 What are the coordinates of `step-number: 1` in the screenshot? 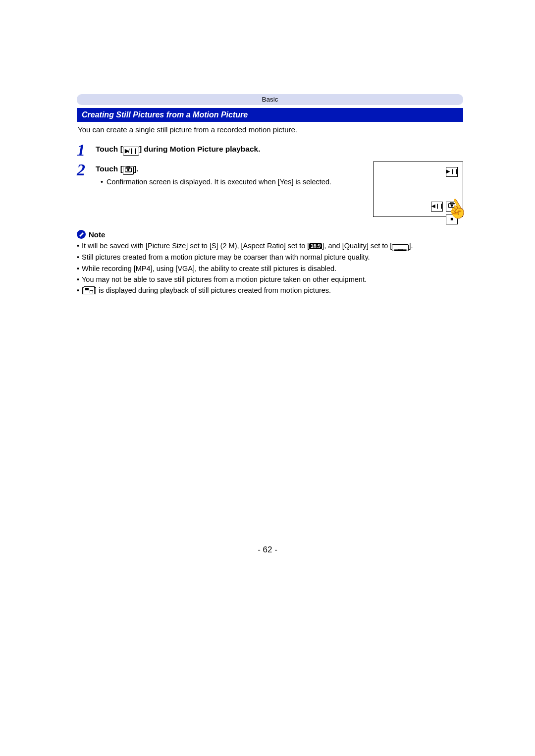 It's located at (86, 150).